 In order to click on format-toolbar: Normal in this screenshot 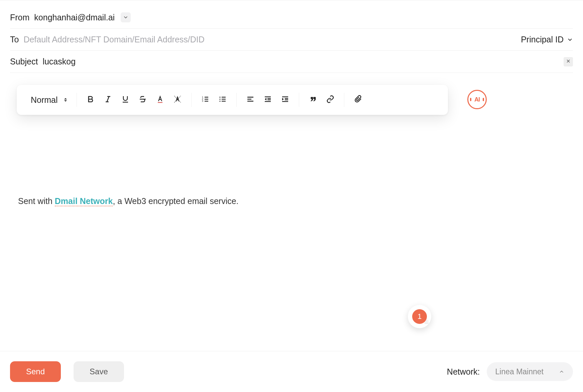, I will do `click(232, 100)`.